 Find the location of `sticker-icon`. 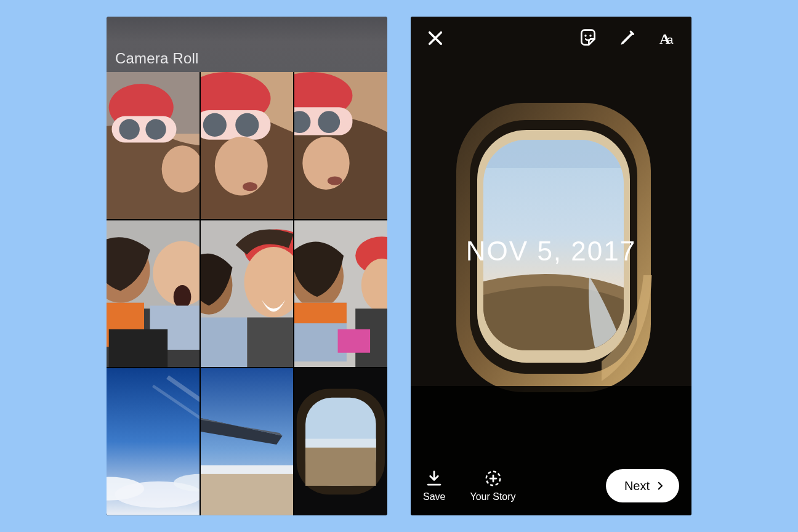

sticker-icon is located at coordinates (588, 38).